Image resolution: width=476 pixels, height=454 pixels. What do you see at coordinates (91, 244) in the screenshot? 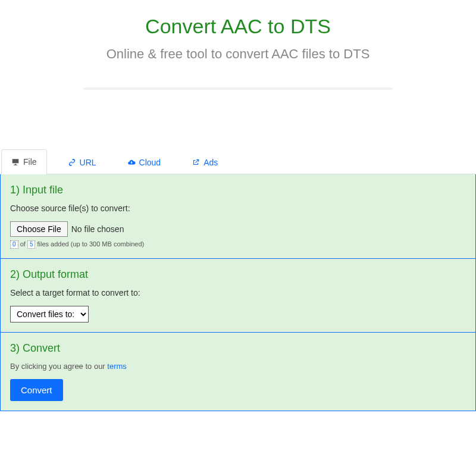
I see `file-counter-suffix: files added (up to 300 MB combined)` at bounding box center [91, 244].